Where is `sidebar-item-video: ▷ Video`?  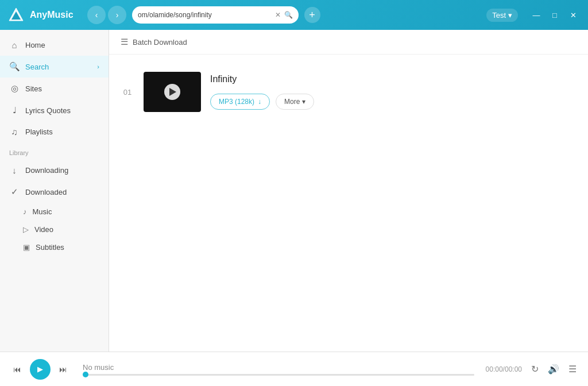
sidebar-item-video: ▷ Video is located at coordinates (54, 230).